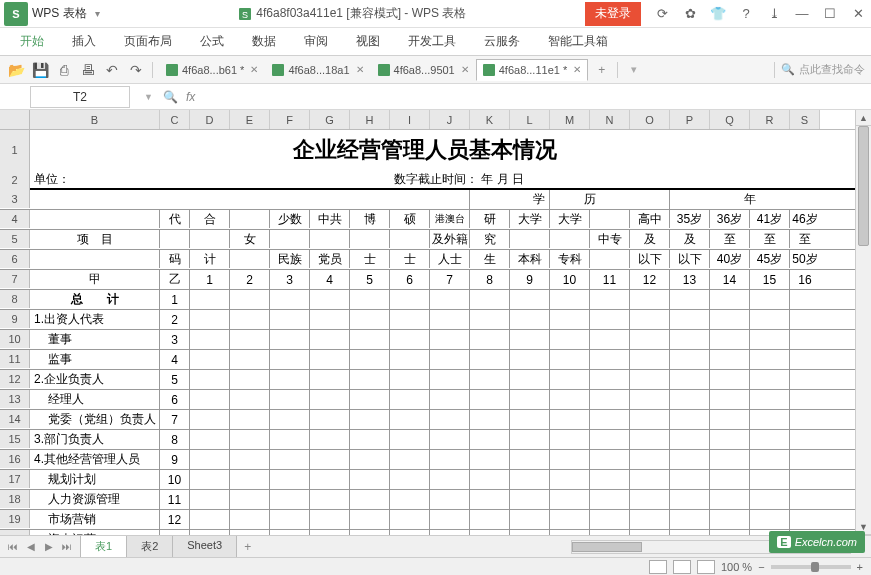 The height and width of the screenshot is (575, 871). I want to click on close-icon: ✕, so click(360, 70).